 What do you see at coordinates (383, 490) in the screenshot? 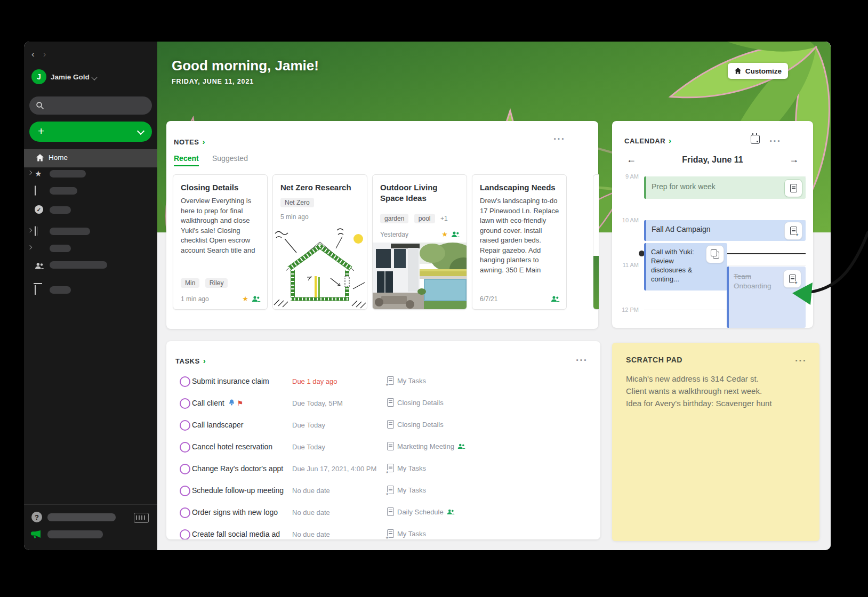
I see `task-row: Schedule follow-up meeting No due date M…` at bounding box center [383, 490].